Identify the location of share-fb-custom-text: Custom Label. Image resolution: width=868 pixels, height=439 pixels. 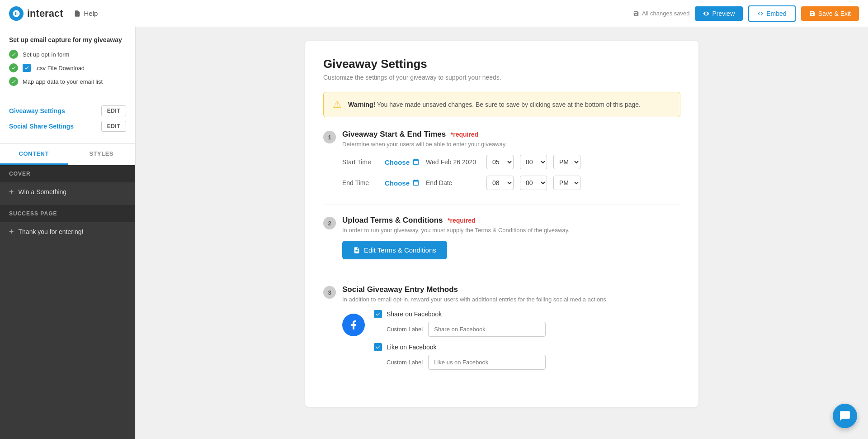
(405, 329).